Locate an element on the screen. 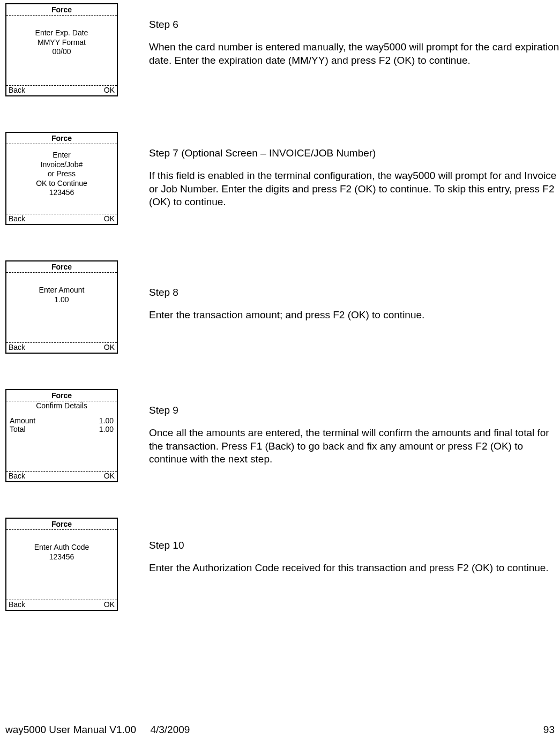  terminal-line: MMYY Format is located at coordinates (62, 43).